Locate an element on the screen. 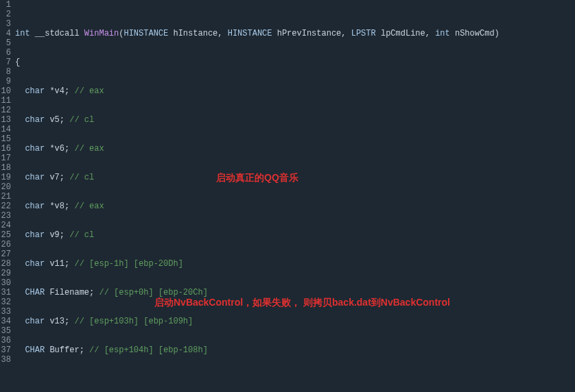 This screenshot has width=575, height=392. line-number: 7 is located at coordinates (5, 62).